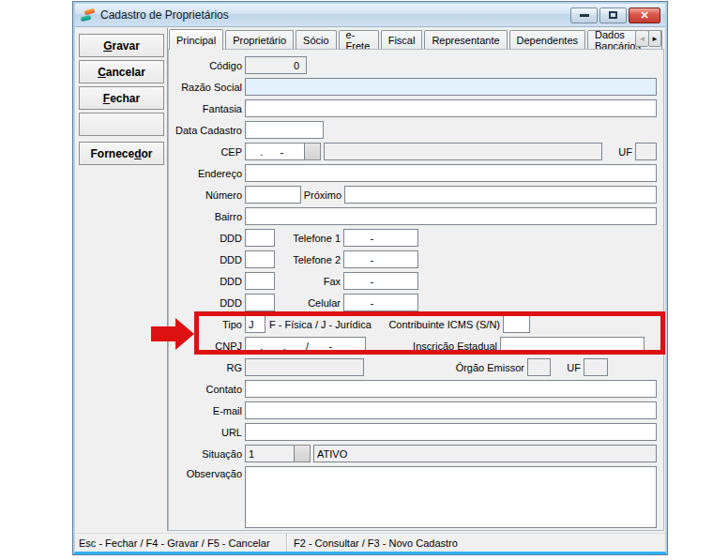 This screenshot has height=560, width=728. I want to click on tipo-hint: F - Física / J - Jurídica, so click(321, 325).